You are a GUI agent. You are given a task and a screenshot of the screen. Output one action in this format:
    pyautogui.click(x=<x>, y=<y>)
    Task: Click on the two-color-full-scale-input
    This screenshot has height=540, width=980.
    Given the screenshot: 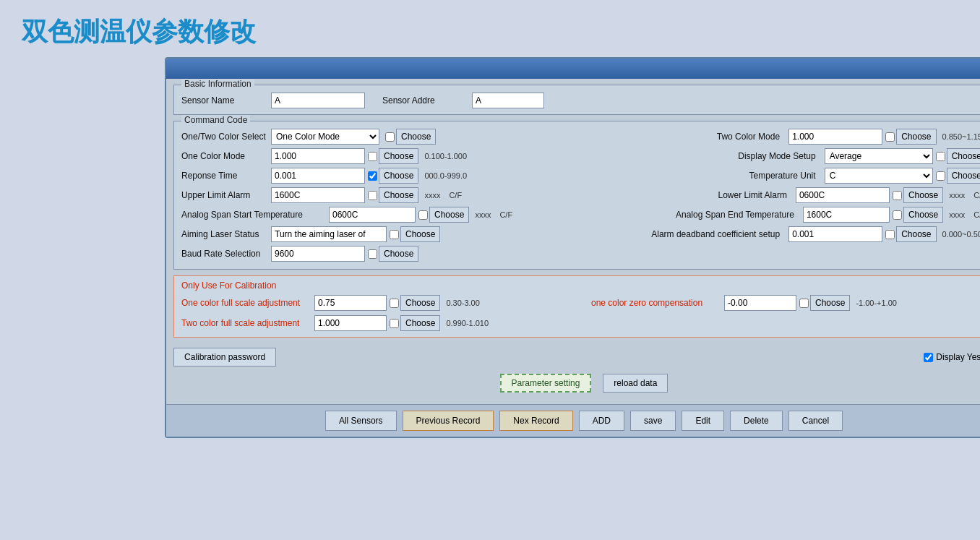 What is the action you would take?
    pyautogui.click(x=351, y=323)
    